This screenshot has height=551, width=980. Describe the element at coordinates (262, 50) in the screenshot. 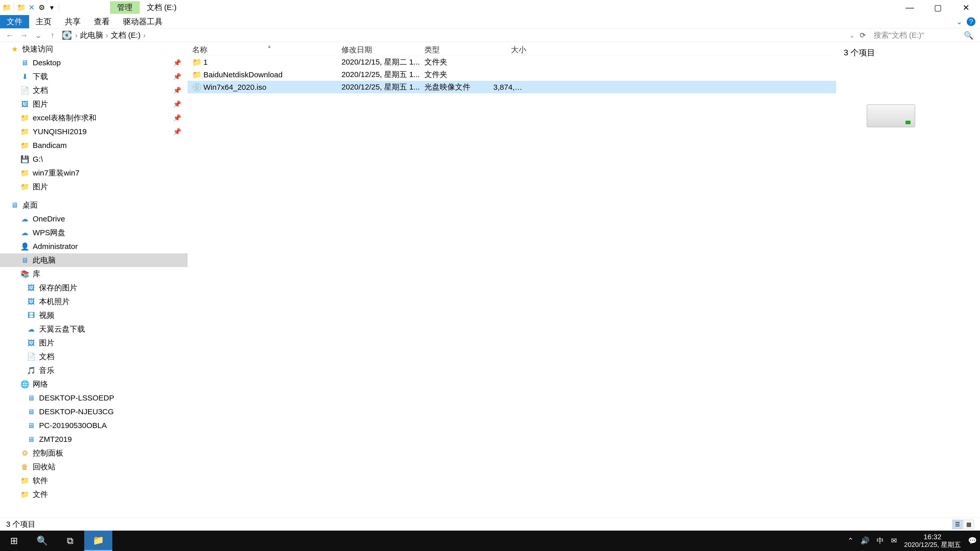

I see `col-name: 名称` at that location.